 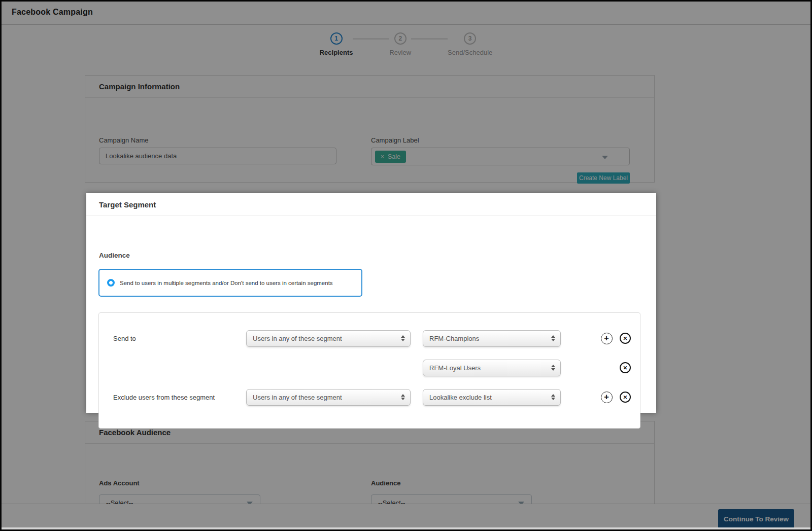 What do you see at coordinates (377, 368) in the screenshot?
I see `send-to-extra-segment-row: RFM-Loyal Users ✕` at bounding box center [377, 368].